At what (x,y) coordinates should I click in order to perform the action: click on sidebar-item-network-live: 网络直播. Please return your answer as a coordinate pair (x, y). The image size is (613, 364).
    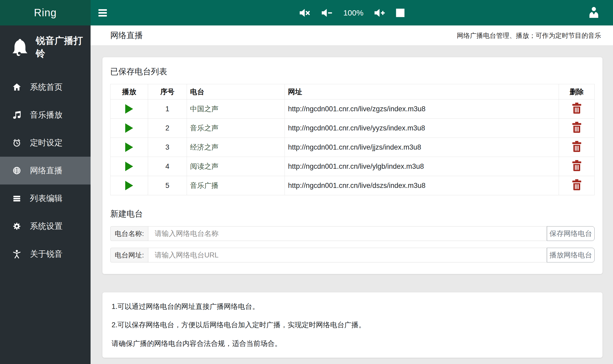
    Looking at the image, I should click on (45, 171).